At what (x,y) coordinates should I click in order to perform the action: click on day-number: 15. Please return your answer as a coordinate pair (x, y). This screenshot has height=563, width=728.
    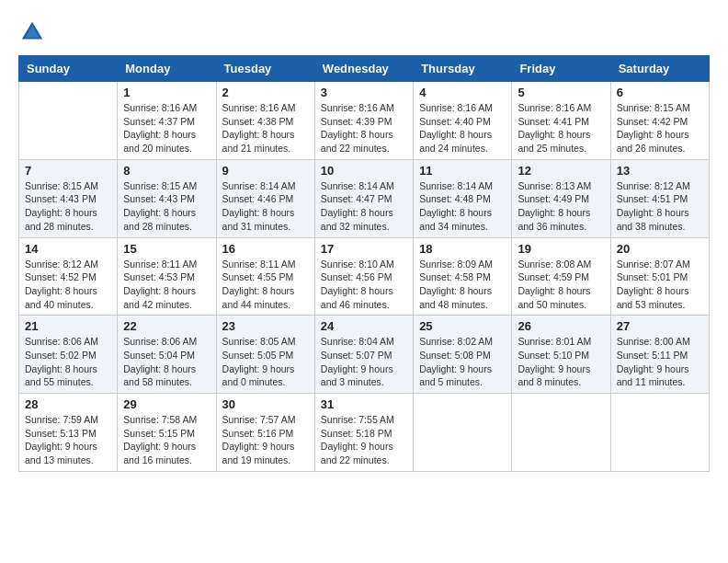
    Looking at the image, I should click on (166, 248).